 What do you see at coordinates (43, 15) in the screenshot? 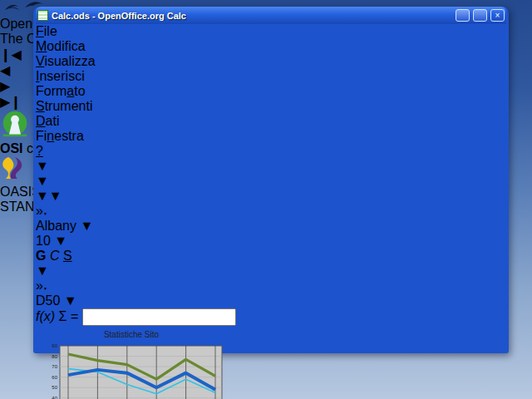
I see `calc-app-icon` at bounding box center [43, 15].